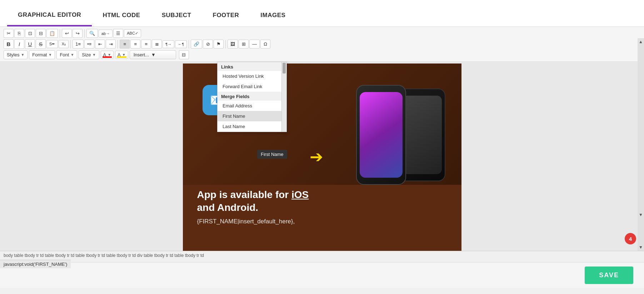 The height and width of the screenshot is (294, 644). Describe the element at coordinates (252, 116) in the screenshot. I see `menu-item-first-name: First Name` at that location.